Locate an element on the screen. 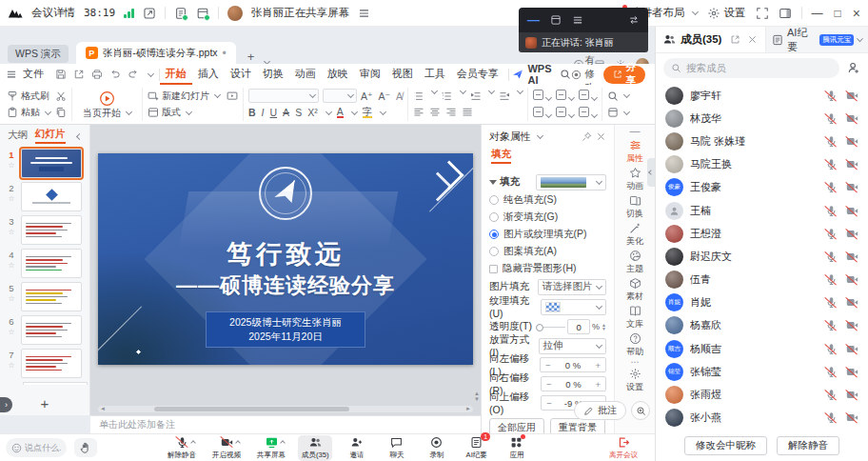  horizontal-scrollbar: ◄ ► is located at coordinates (286, 410).